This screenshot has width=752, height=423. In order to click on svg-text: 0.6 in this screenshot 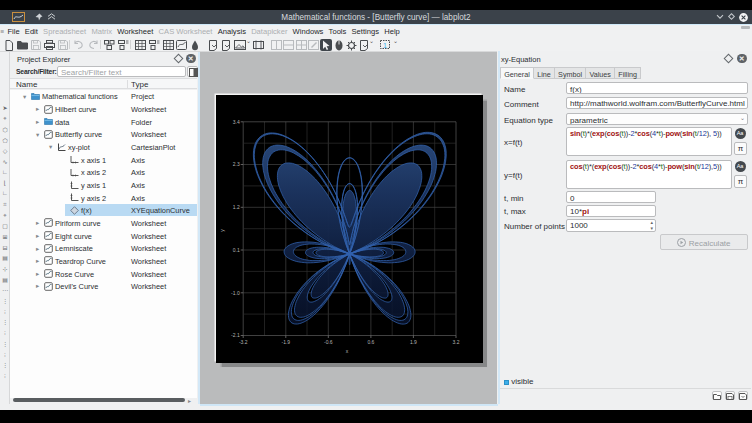, I will do `click(370, 342)`.